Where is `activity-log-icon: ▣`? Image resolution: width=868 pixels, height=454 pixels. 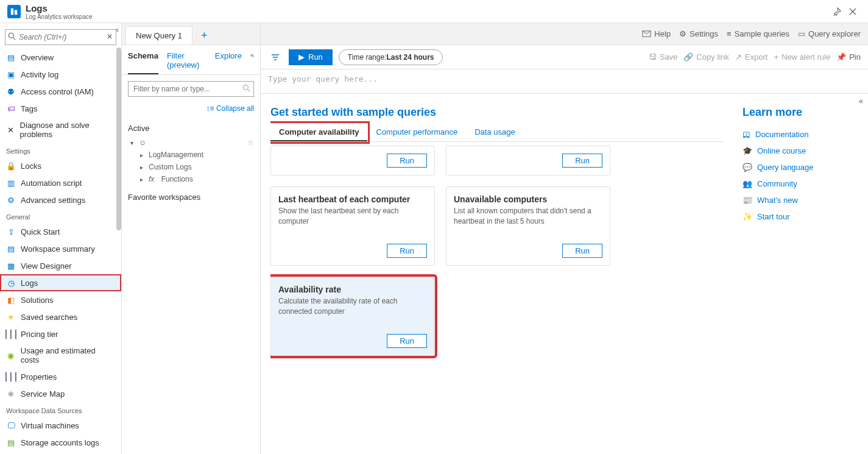
activity-log-icon: ▣ is located at coordinates (11, 74).